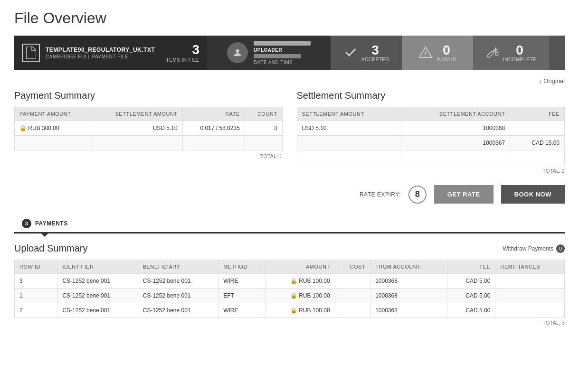  Describe the element at coordinates (182, 53) in the screenshot. I see `items-count-block: 3 ITEMS IN FILE` at that location.